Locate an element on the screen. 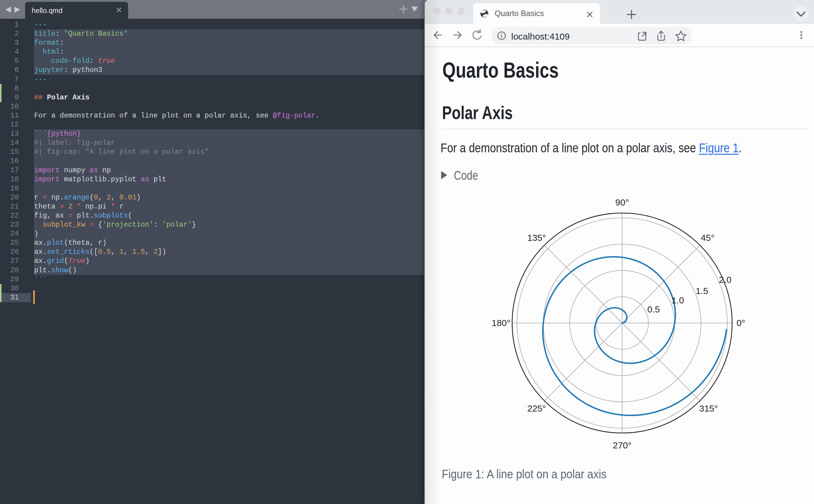 The width and height of the screenshot is (814, 504). svg-text: 135° is located at coordinates (537, 238).